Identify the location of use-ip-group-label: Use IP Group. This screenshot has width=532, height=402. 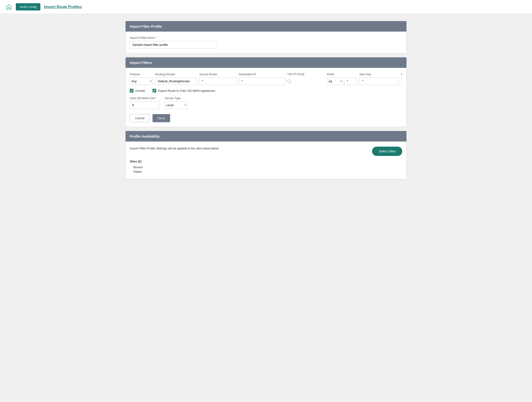
(306, 74).